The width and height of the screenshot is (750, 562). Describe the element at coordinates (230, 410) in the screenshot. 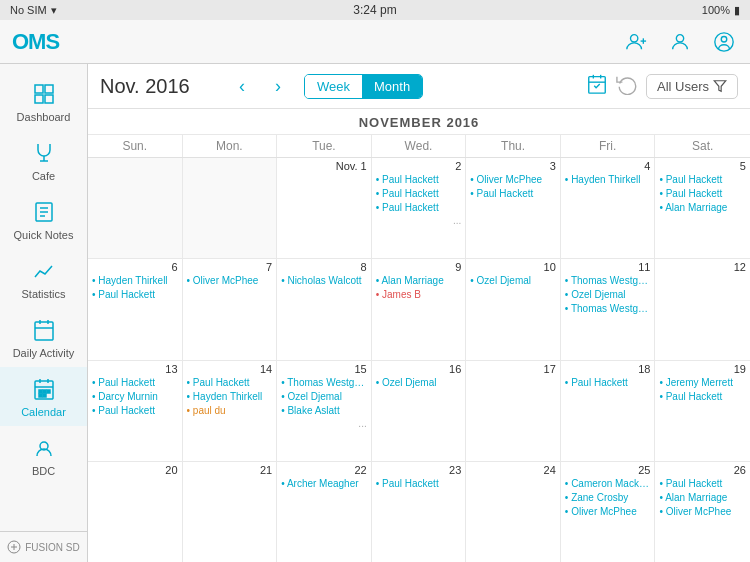

I see `cal-event: paul du` at that location.